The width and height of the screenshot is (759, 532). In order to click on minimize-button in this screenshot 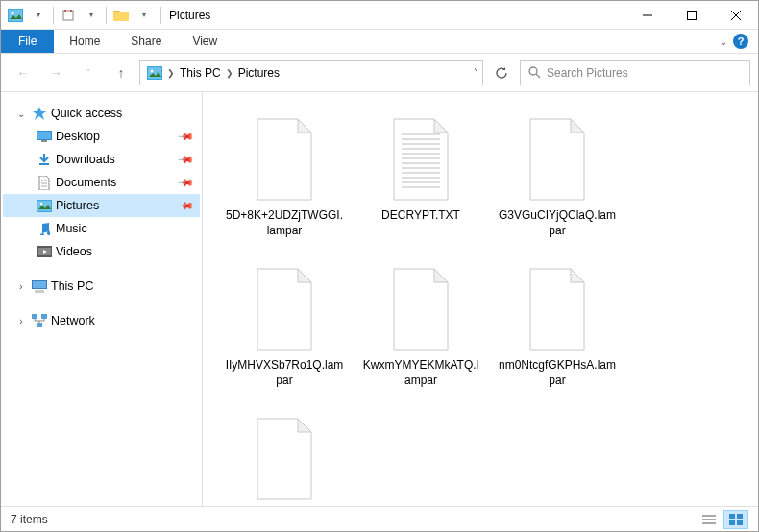, I will do `click(648, 15)`.